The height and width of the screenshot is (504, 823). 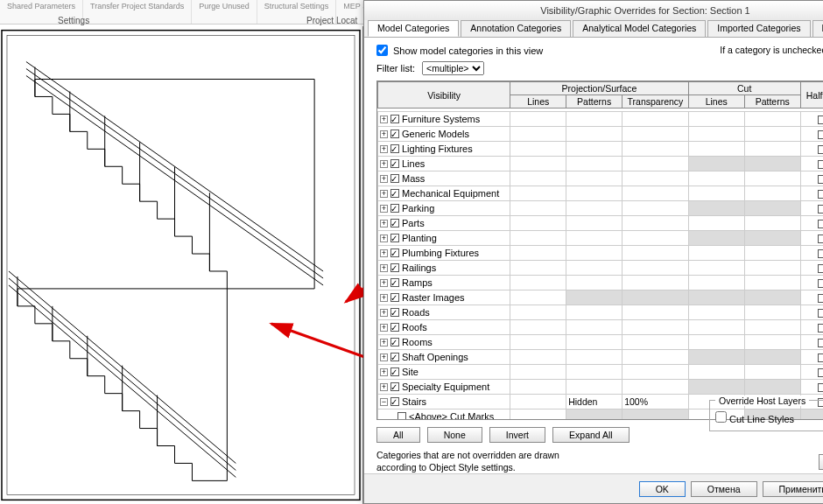 What do you see at coordinates (601, 238) in the screenshot?
I see `table-row: +PlantingBy View` at bounding box center [601, 238].